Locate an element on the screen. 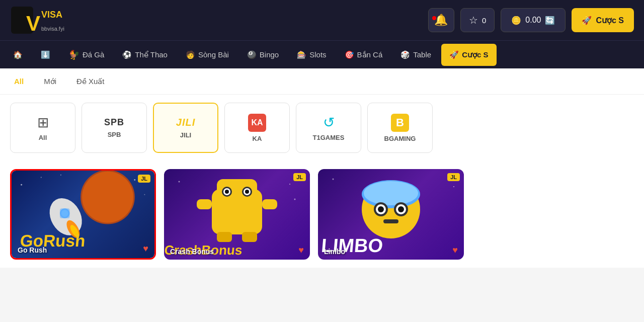 The image size is (644, 322). filter-moi-label: Mới is located at coordinates (50, 82).